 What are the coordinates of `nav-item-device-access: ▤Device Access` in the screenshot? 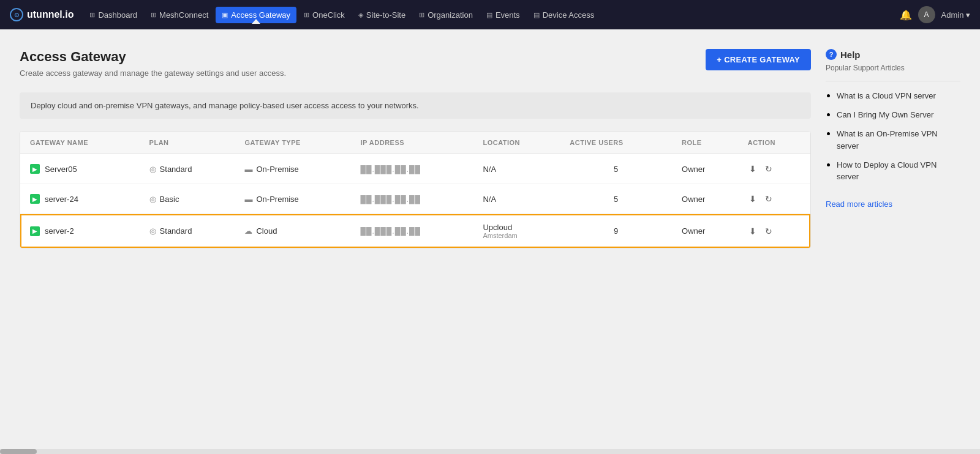 It's located at (564, 15).